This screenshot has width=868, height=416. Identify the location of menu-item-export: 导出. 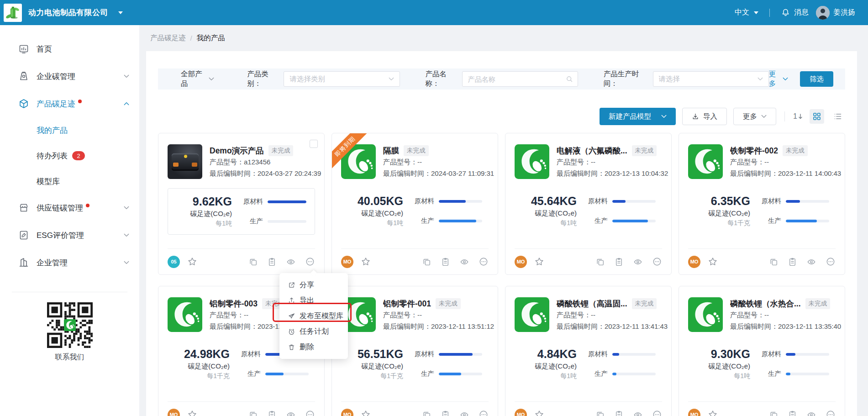
(314, 300).